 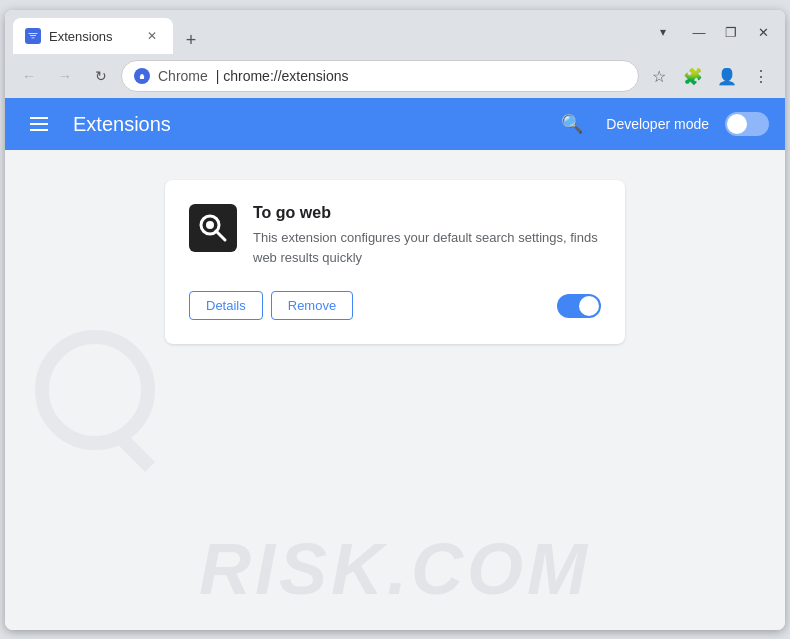 What do you see at coordinates (763, 32) in the screenshot?
I see `close-button: ✕` at bounding box center [763, 32].